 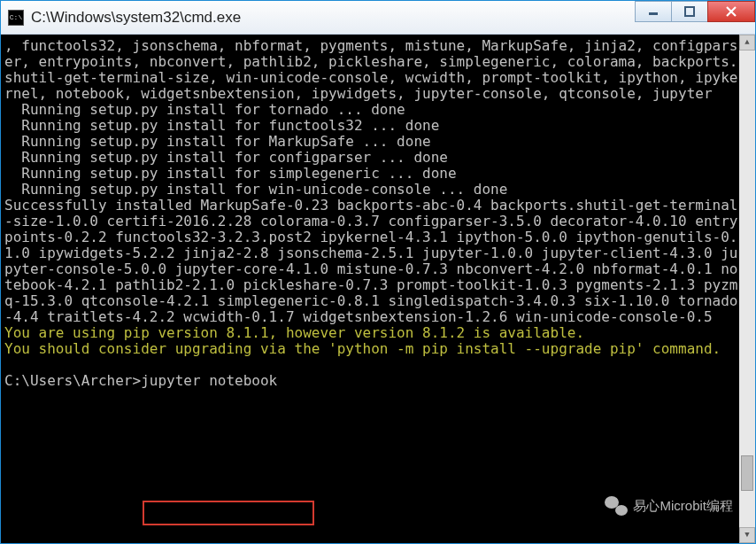 I want to click on output-line: Running setup.py install for simplegener…, so click(x=230, y=174).